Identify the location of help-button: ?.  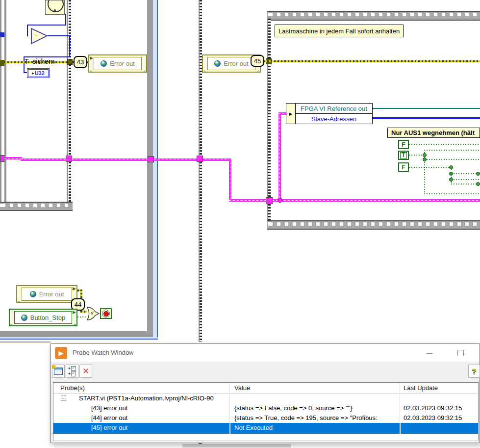
(474, 371).